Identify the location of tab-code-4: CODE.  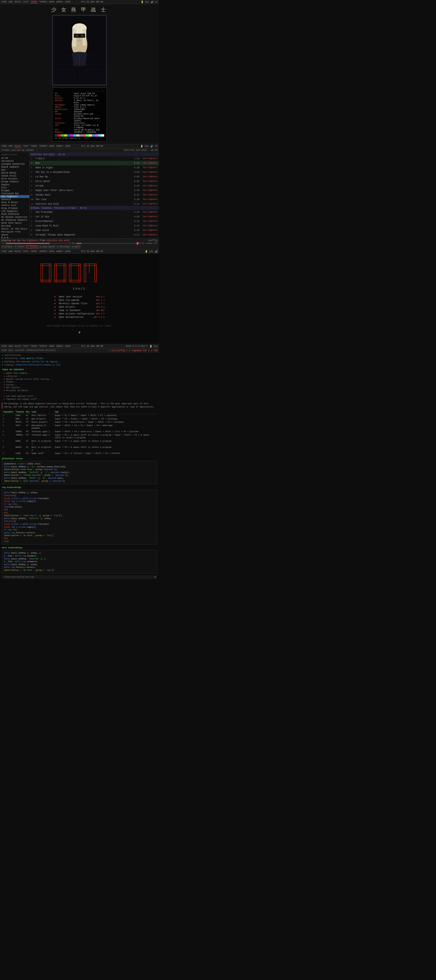
(4, 346).